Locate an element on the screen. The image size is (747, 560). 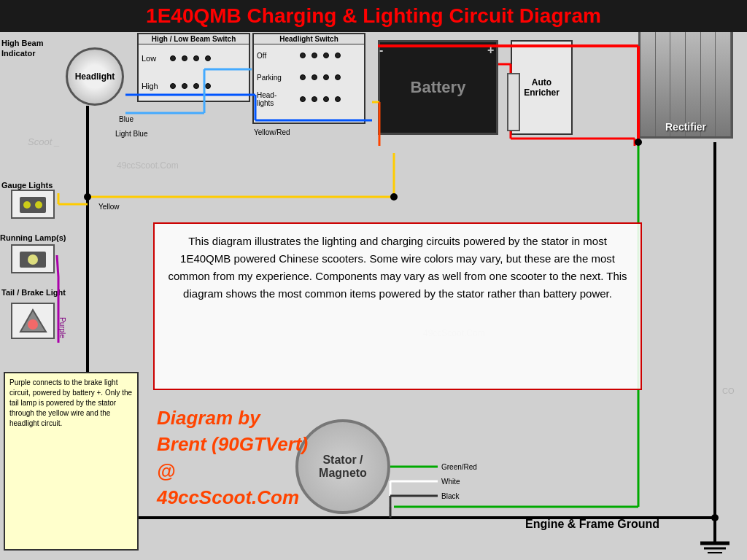
tail-brake-label: Tail / Brake Light is located at coordinates (34, 292).